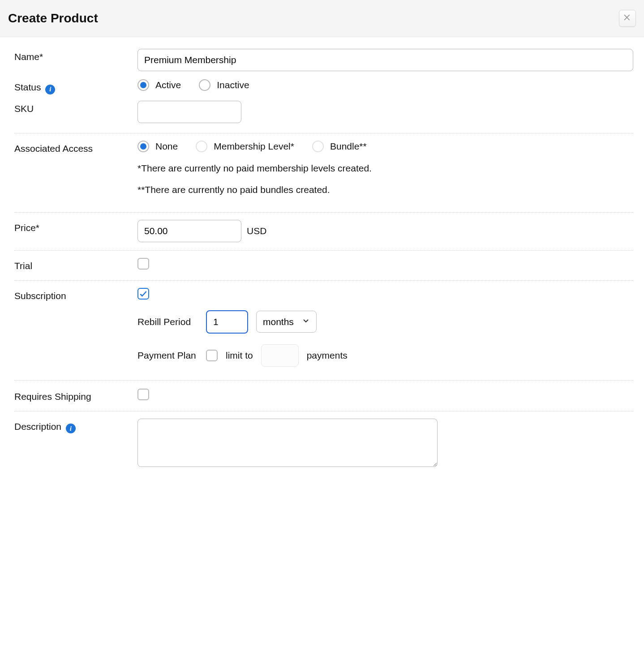  I want to click on close-icon, so click(627, 19).